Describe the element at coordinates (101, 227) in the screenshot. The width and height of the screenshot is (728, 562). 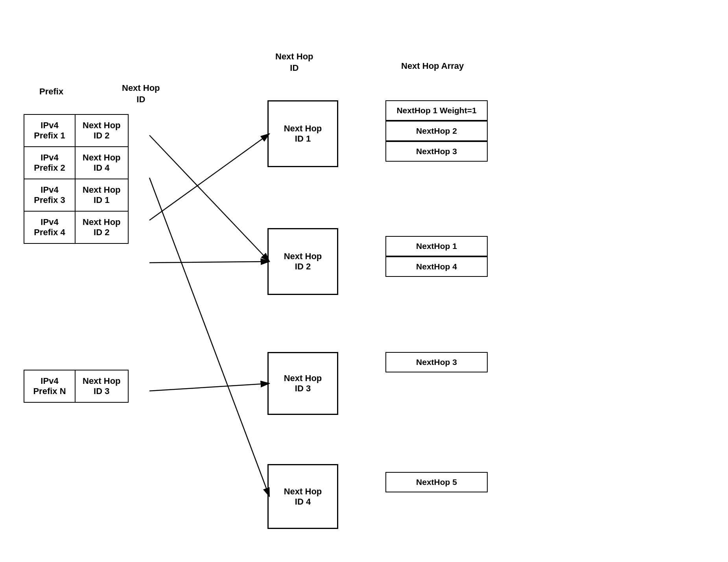
I see `nhid-cell-4: Next HopID 2` at that location.